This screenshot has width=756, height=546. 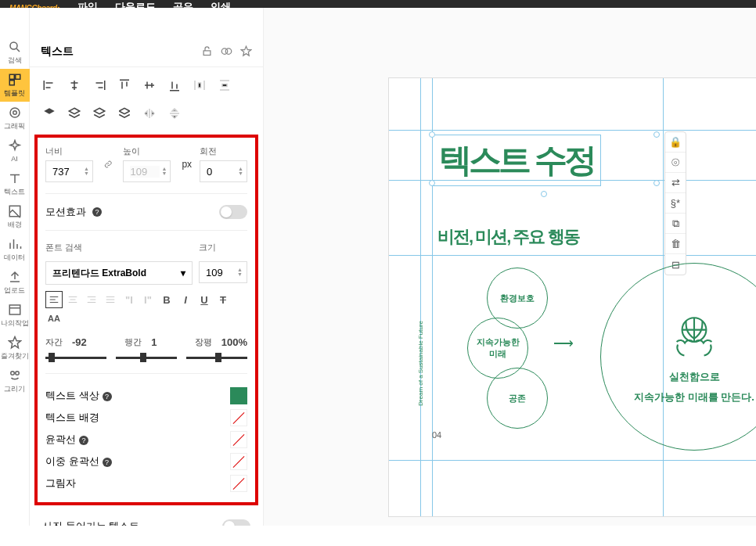 What do you see at coordinates (227, 52) in the screenshot?
I see `opacity-icon` at bounding box center [227, 52].